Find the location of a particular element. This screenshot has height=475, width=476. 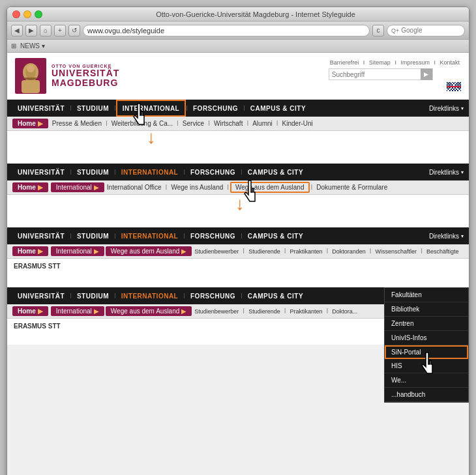

nav-universitaet-2: UNIVERSITÄT is located at coordinates (41, 172).